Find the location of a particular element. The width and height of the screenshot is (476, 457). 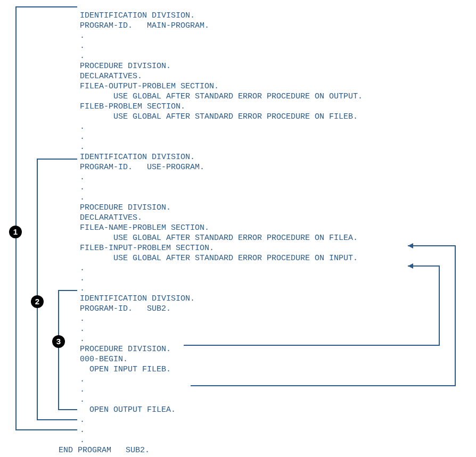

dots-2b: . . . is located at coordinates (273, 279).